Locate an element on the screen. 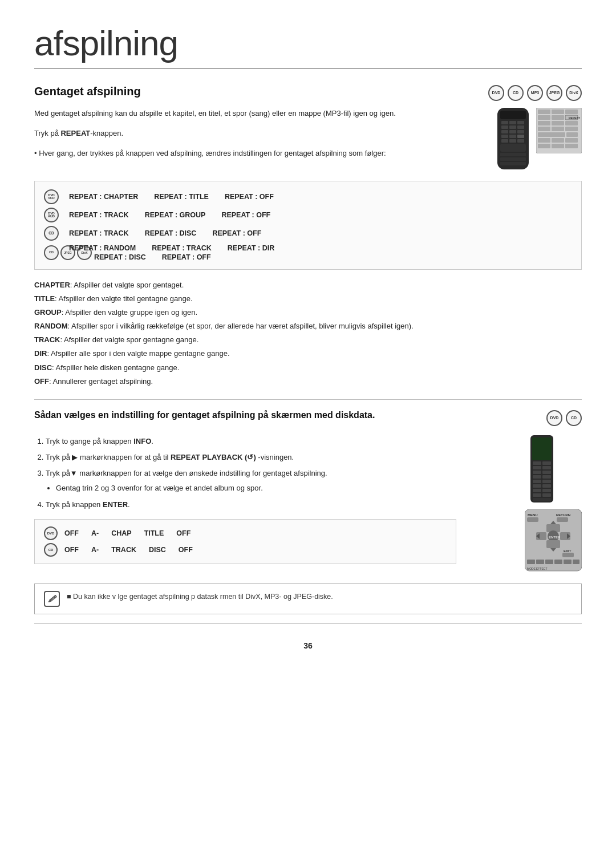 Image resolution: width=616 pixels, height=851 pixels. svg-text: REPEAT is located at coordinates (574, 118).